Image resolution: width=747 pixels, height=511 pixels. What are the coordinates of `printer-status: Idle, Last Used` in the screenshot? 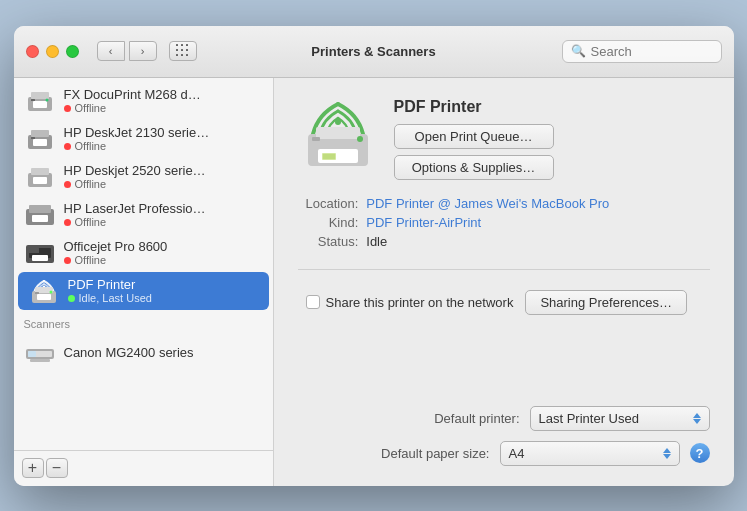 It's located at (110, 298).